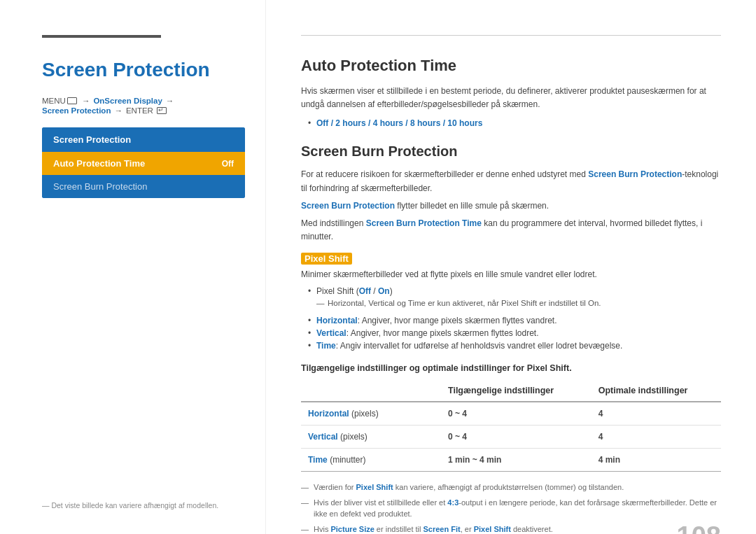  What do you see at coordinates (511, 181) in the screenshot?
I see `section2-body1: For at reducere risikoen for skærmefterb…` at bounding box center [511, 181].